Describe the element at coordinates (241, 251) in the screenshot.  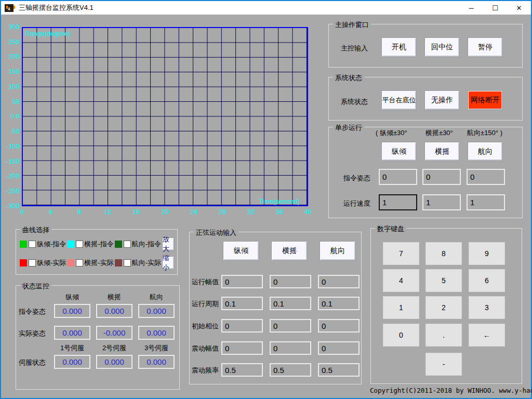
I see `sine-pitch-button: 纵倾` at that location.